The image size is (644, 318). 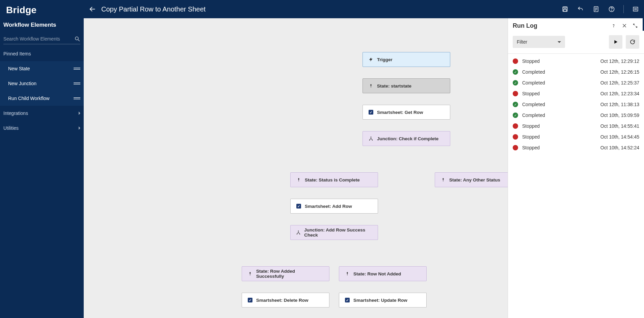 What do you see at coordinates (576, 126) in the screenshot?
I see `runlog-row: StoppedOct 10th, 14:55:41` at bounding box center [576, 126].